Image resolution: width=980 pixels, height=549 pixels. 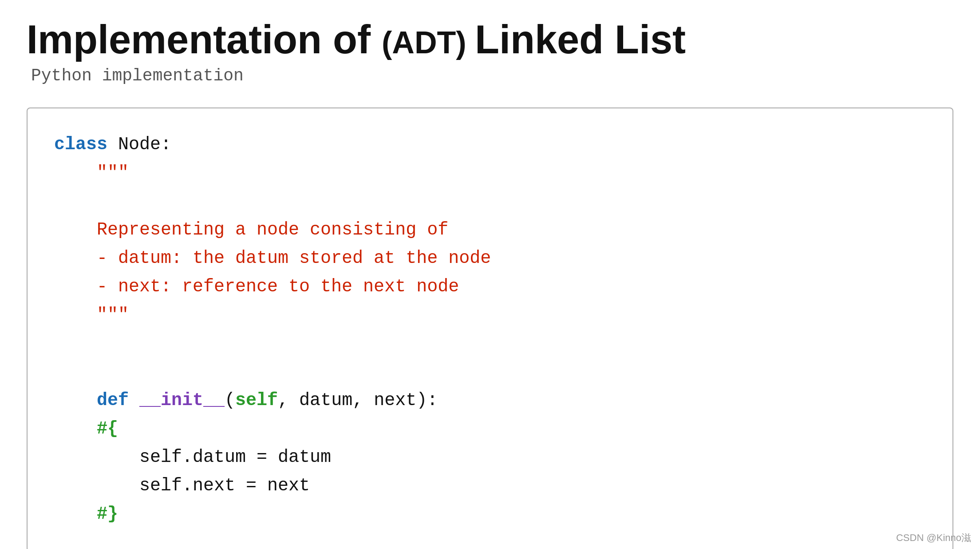 I want to click on space, so click(x=134, y=401).